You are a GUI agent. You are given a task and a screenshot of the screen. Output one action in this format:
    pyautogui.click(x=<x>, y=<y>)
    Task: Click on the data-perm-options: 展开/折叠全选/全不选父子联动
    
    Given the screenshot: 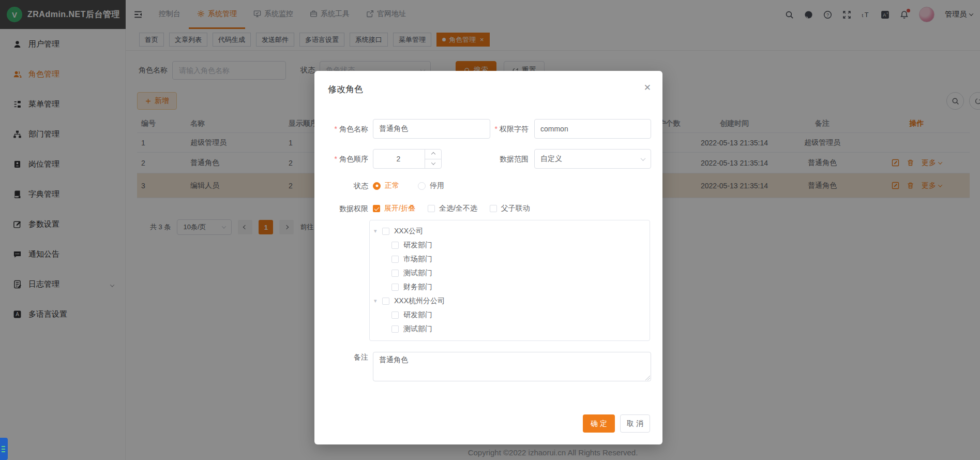 What is the action you would take?
    pyautogui.click(x=458, y=209)
    